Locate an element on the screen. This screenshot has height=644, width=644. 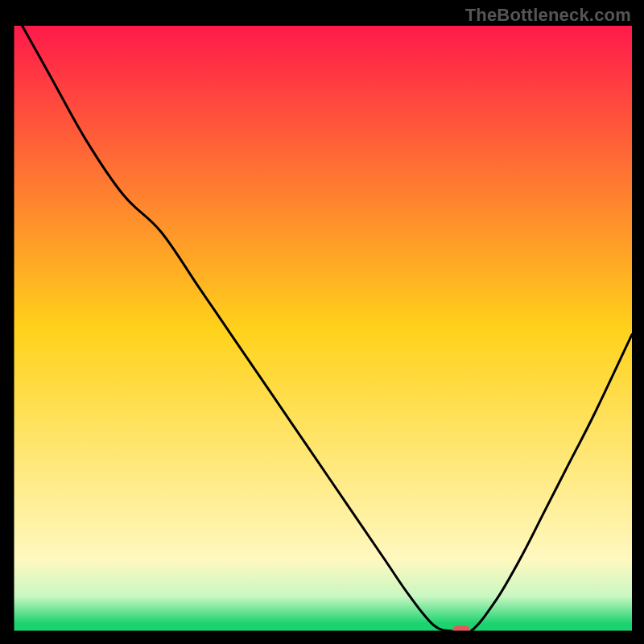
green-band is located at coordinates (322, 627).